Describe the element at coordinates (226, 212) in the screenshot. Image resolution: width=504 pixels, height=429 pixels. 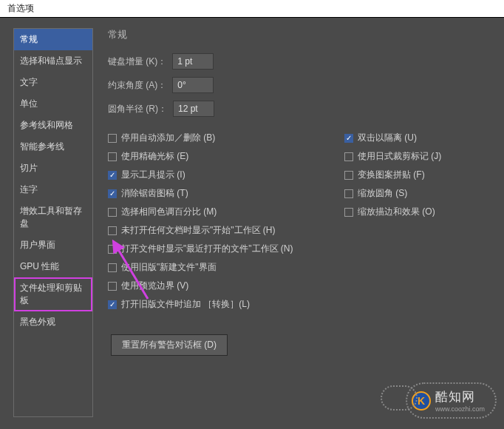
I see `left-check-row-4: 选择相同色调百分比 (M)` at that location.